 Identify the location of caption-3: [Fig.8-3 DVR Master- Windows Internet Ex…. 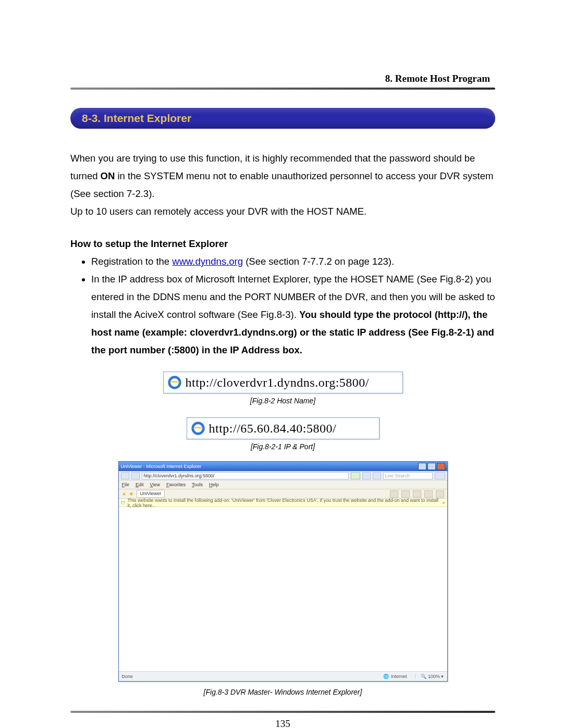
(283, 692).